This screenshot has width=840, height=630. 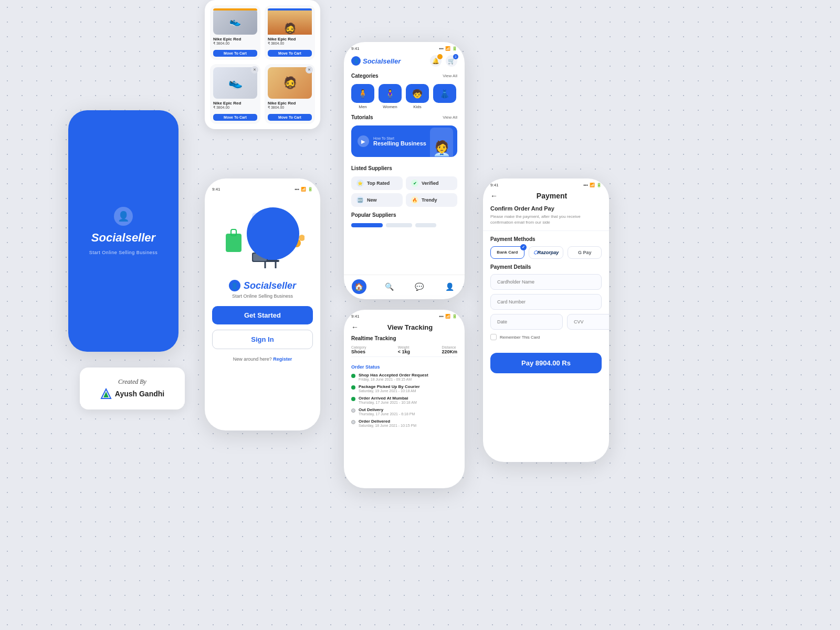 I want to click on status-item-5: Order Delivered Saturday, 18 June 2021 -…, so click(x=404, y=423).